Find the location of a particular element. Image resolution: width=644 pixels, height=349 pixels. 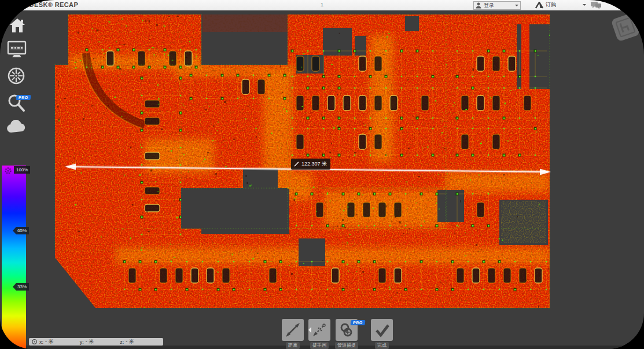

done-label: 完成 is located at coordinates (382, 346).